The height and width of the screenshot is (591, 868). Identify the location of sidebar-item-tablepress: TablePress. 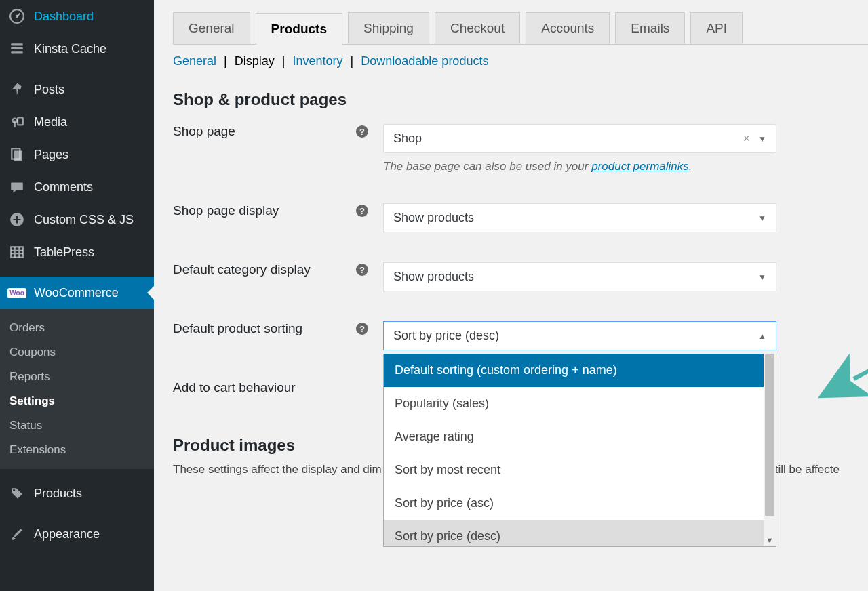
(77, 252).